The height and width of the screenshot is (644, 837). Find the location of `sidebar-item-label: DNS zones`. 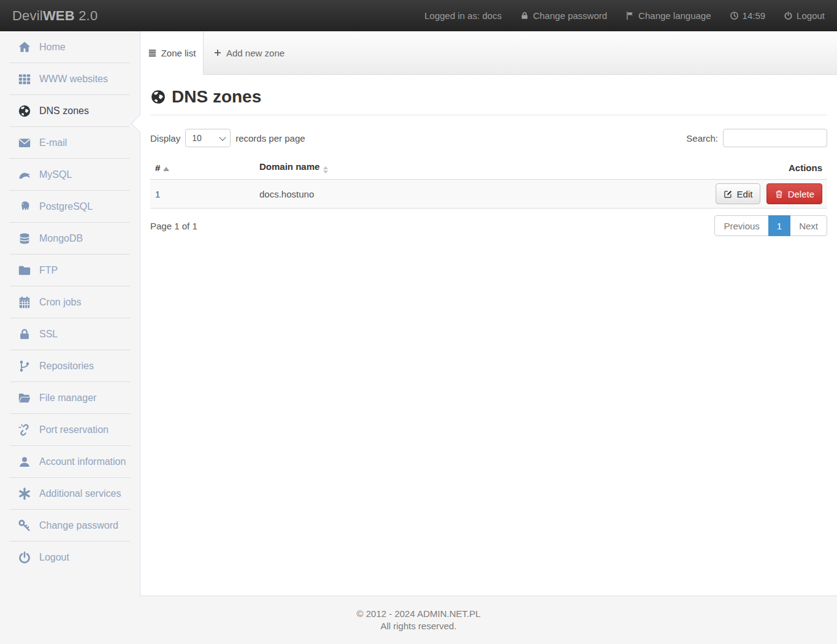

sidebar-item-label: DNS zones is located at coordinates (64, 111).